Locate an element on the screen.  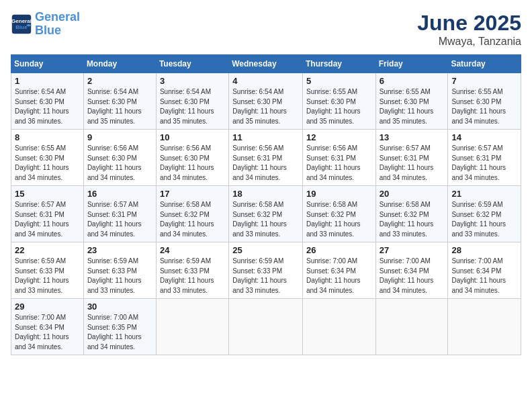
logo: General Blue General Blue is located at coordinates (46, 24).